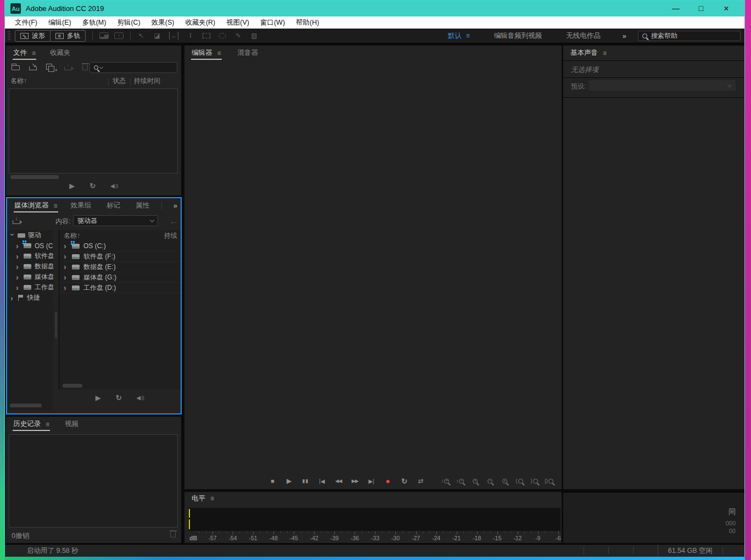  I want to click on workspace-tab-default: 默认, so click(455, 36).